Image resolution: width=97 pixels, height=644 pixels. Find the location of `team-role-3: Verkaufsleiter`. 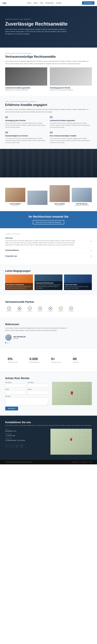

team-role-3: Verkaufsleiter is located at coordinates (60, 206).